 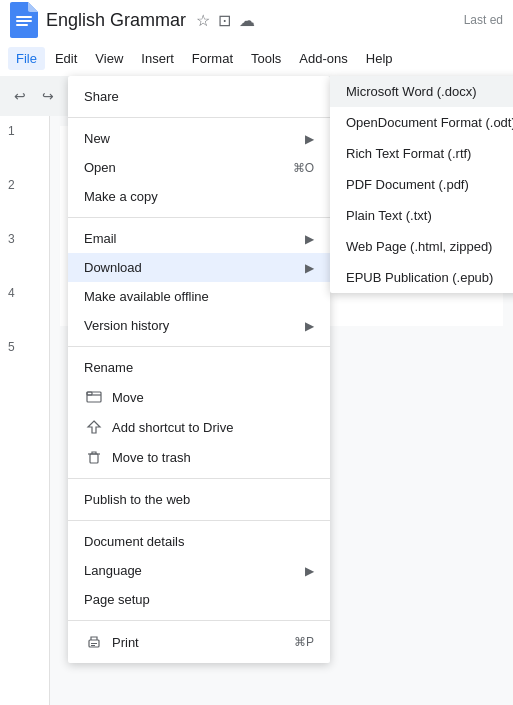 I want to click on file-menu-details: Document details, so click(x=199, y=542).